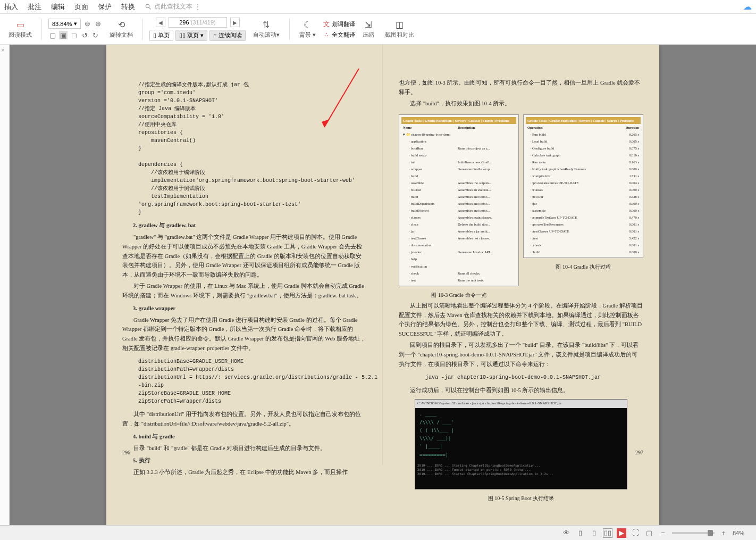 The image size is (756, 540). What do you see at coordinates (250, 437) in the screenshot?
I see `heading-4: 4. build 与 gradle` at bounding box center [250, 437].